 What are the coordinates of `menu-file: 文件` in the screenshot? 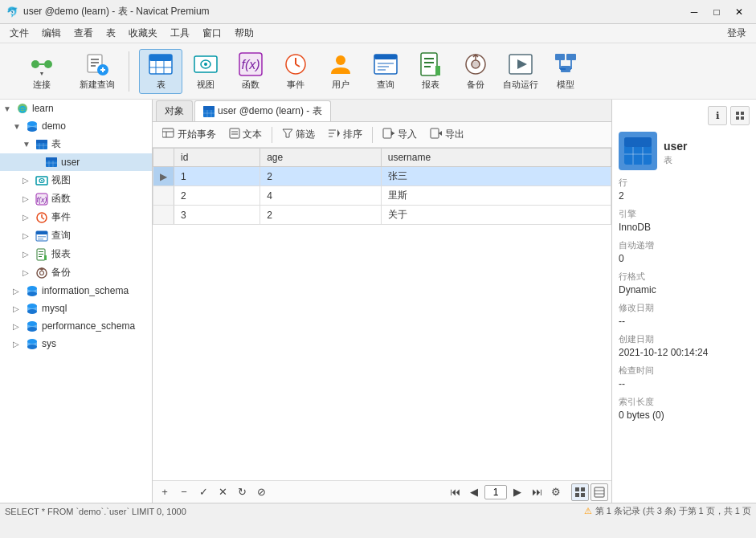 It's located at (19, 34).